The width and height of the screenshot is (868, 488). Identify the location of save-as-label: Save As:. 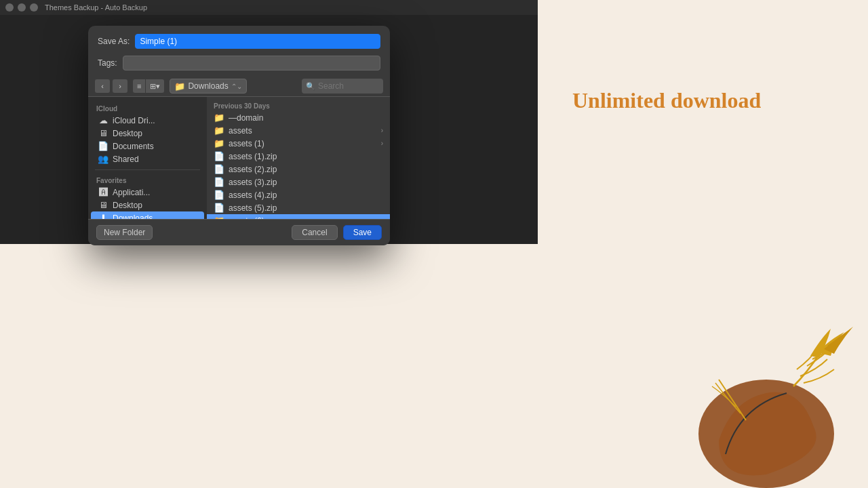
(114, 41).